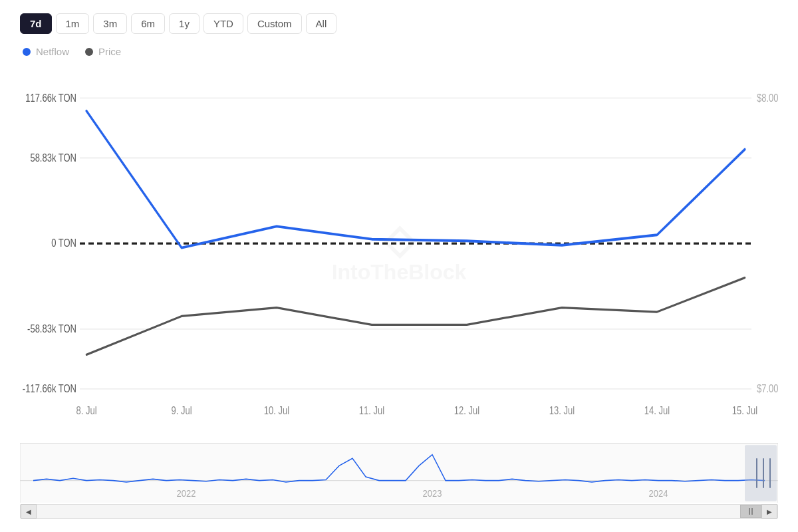 The height and width of the screenshot is (532, 798). I want to click on price-label: Price, so click(110, 52).